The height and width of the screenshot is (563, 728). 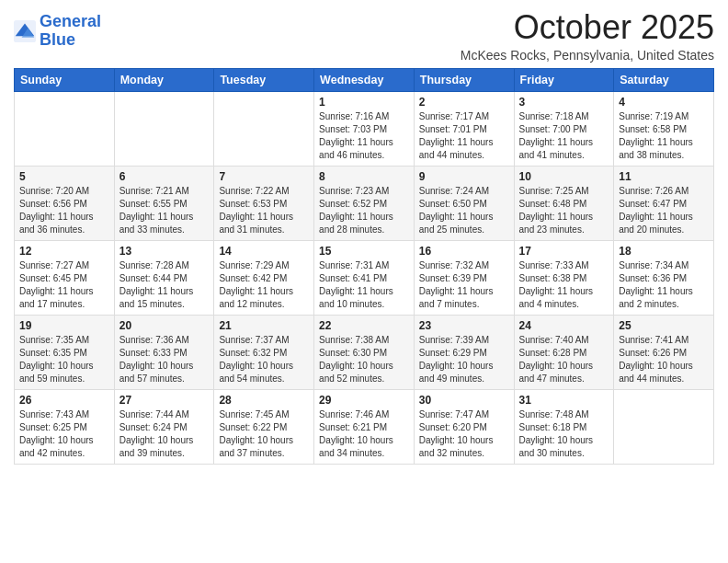 What do you see at coordinates (464, 136) in the screenshot?
I see `day-info: Sunrise: 7:17 AM Sunset: 7:01 PM Dayligh…` at bounding box center [464, 136].